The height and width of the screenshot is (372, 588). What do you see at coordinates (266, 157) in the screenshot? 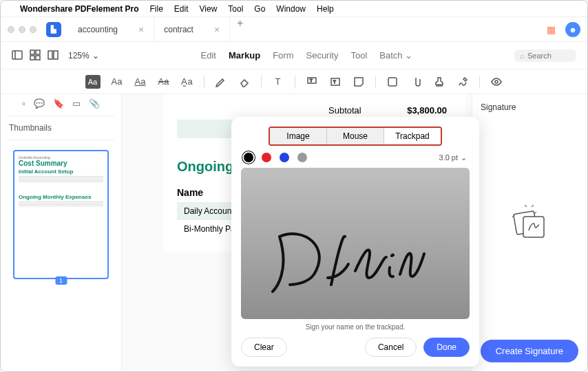
I see `color-red` at bounding box center [266, 157].